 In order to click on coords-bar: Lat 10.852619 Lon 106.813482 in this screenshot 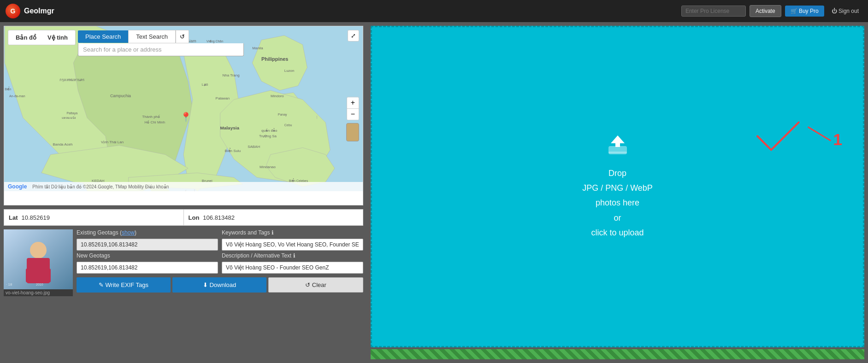, I will do `click(183, 217)`.